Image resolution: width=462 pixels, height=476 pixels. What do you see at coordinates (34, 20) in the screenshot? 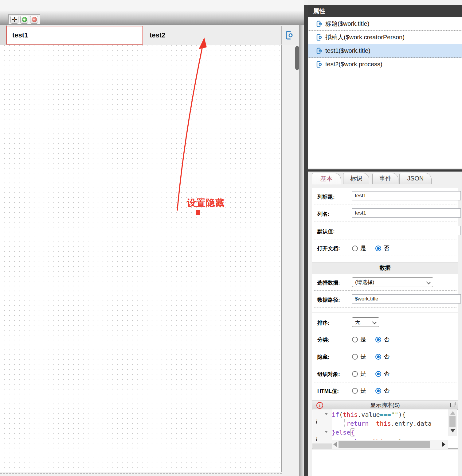
I see `remove-icon: −` at bounding box center [34, 20].